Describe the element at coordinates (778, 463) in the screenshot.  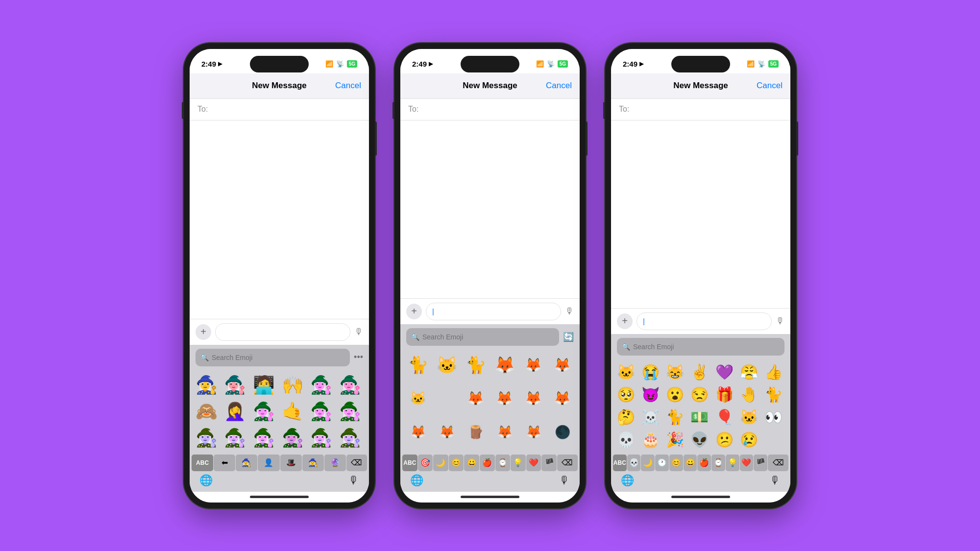
I see `delete-key-3: ⌫` at that location.